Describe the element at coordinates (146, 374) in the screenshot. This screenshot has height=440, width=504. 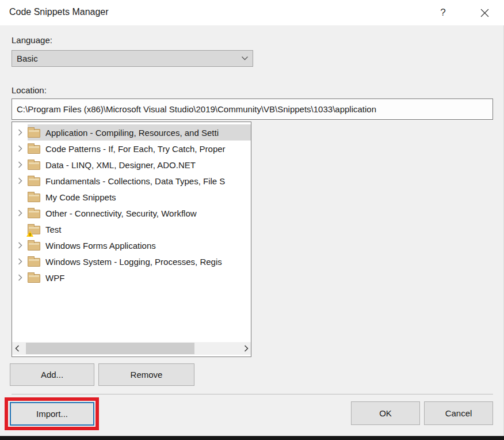
I see `remove-button: Remove` at that location.